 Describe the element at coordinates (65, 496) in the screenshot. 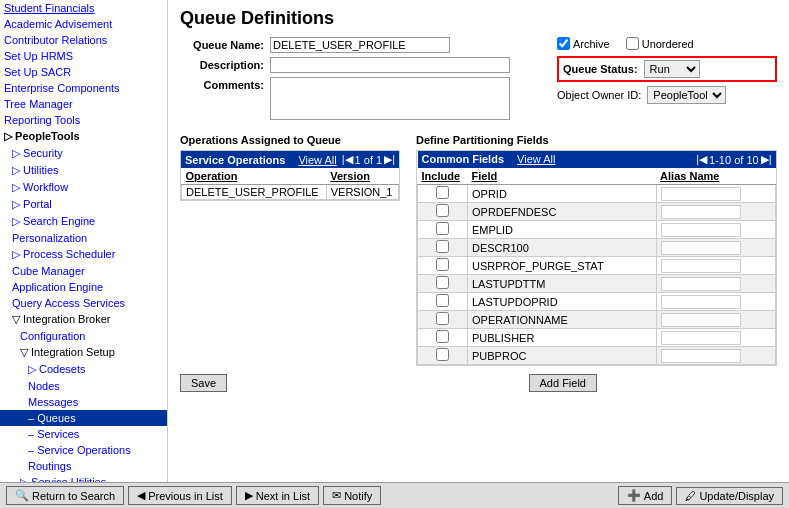

I see `return-search-button: 🔍 Return to Search` at that location.